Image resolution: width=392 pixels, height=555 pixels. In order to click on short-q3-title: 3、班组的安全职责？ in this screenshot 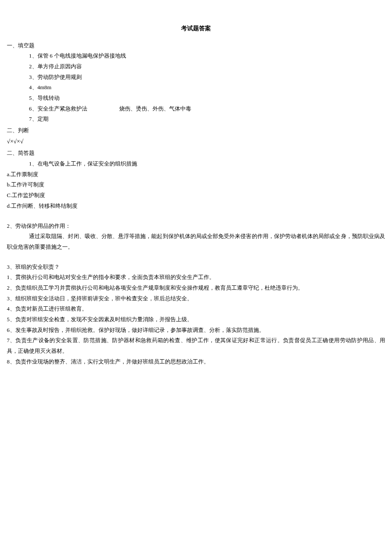, I will do `click(196, 267)`.